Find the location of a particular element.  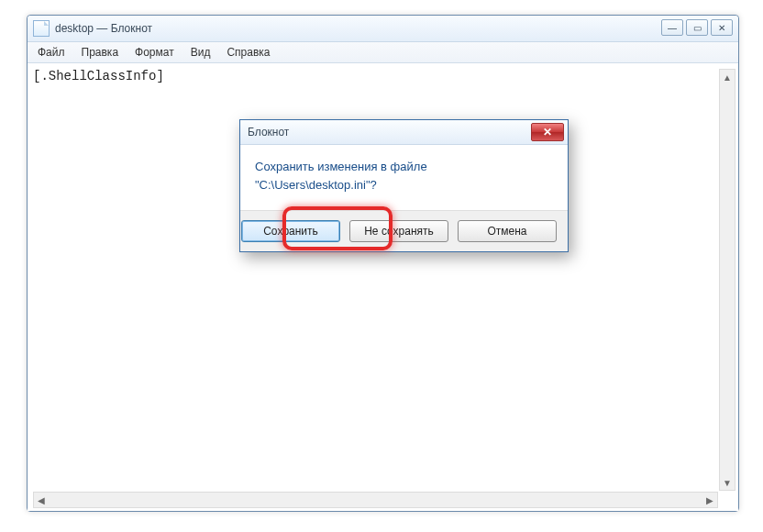

titlebar: desktop — Блокнот — ▭ ✕ is located at coordinates (383, 29).